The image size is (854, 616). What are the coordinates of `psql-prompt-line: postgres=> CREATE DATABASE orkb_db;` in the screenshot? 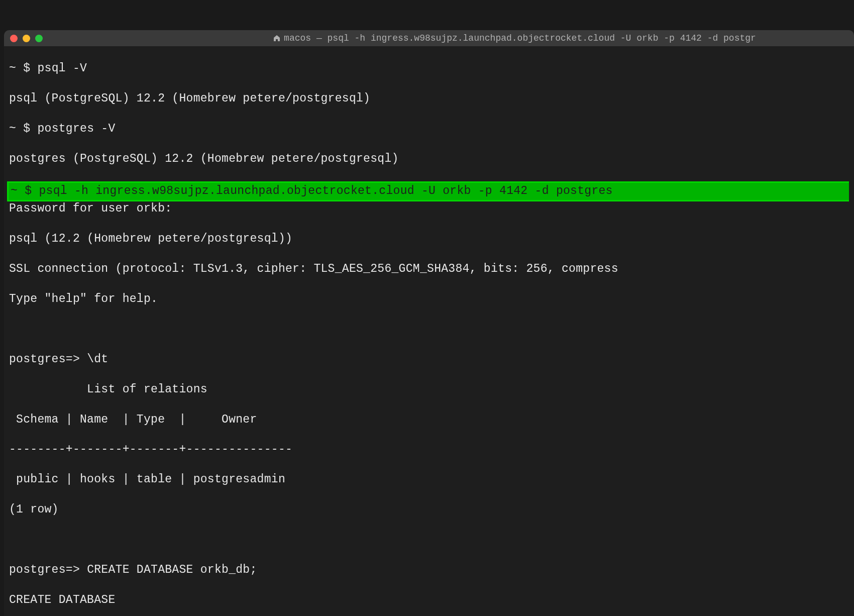 It's located at (429, 570).